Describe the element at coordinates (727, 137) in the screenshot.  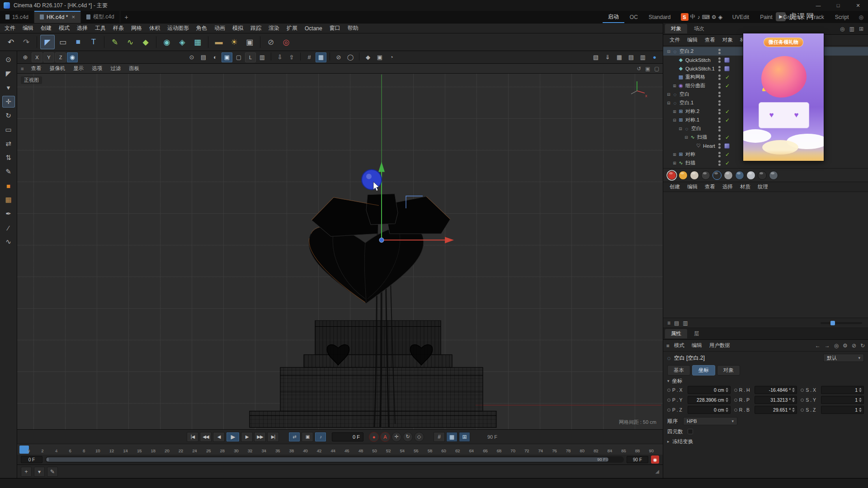
I see `enabled-check-icon: ✓` at that location.